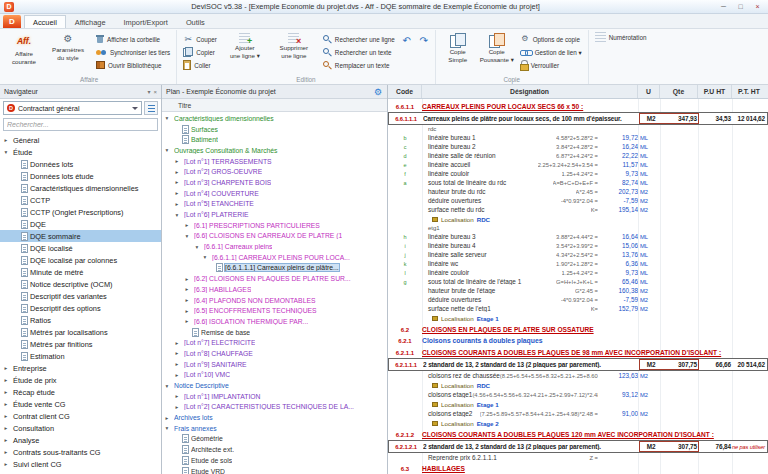 The height and width of the screenshot is (474, 768). What do you see at coordinates (716, 118) in the screenshot?
I see `item-unit-price: 34,53` at bounding box center [716, 118].